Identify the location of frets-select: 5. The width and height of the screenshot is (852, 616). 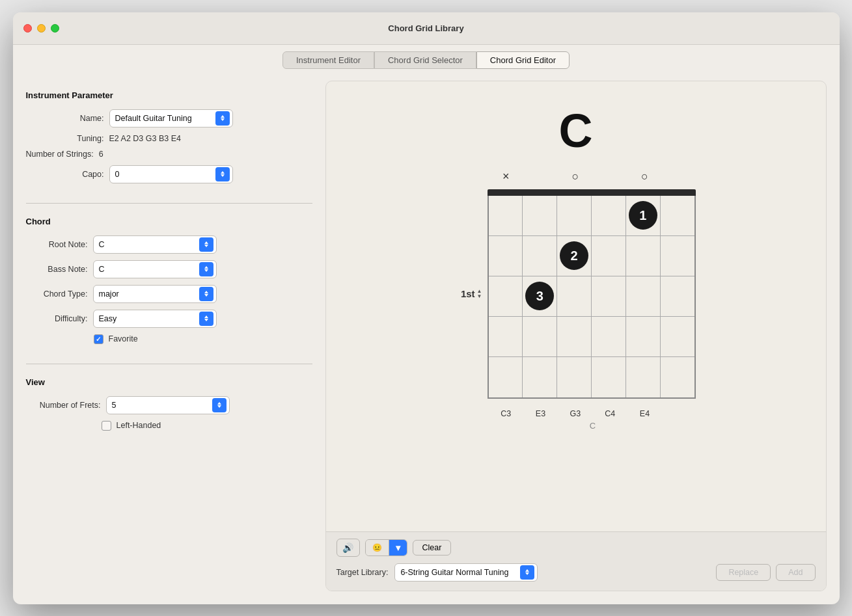
(168, 405).